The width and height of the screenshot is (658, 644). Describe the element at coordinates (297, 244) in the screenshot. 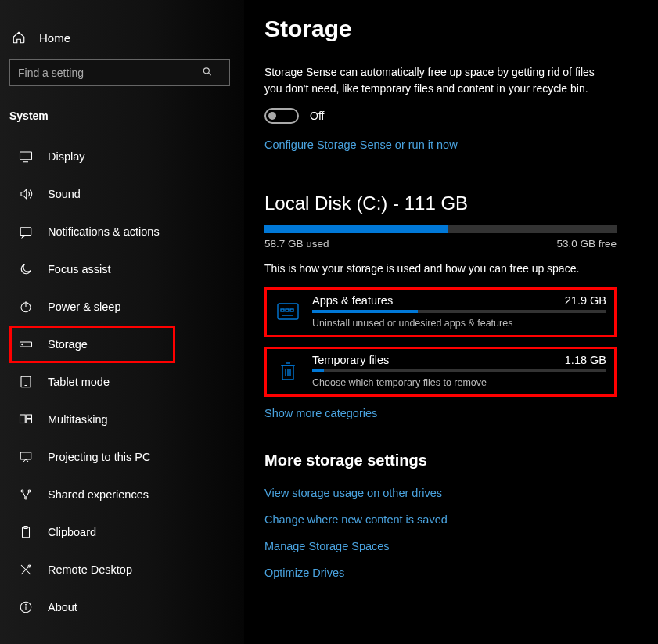

I see `disk-used: 58.7 GB used` at that location.